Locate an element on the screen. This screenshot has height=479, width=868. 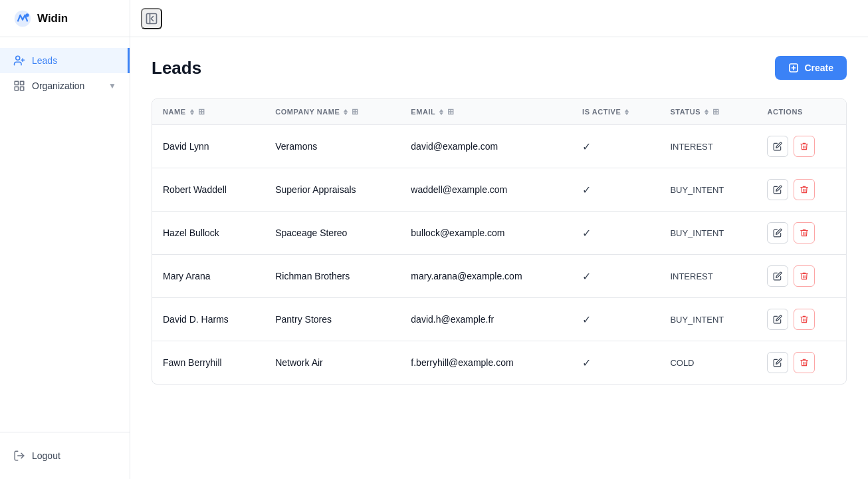
collapse-sidebar-button is located at coordinates (152, 19).